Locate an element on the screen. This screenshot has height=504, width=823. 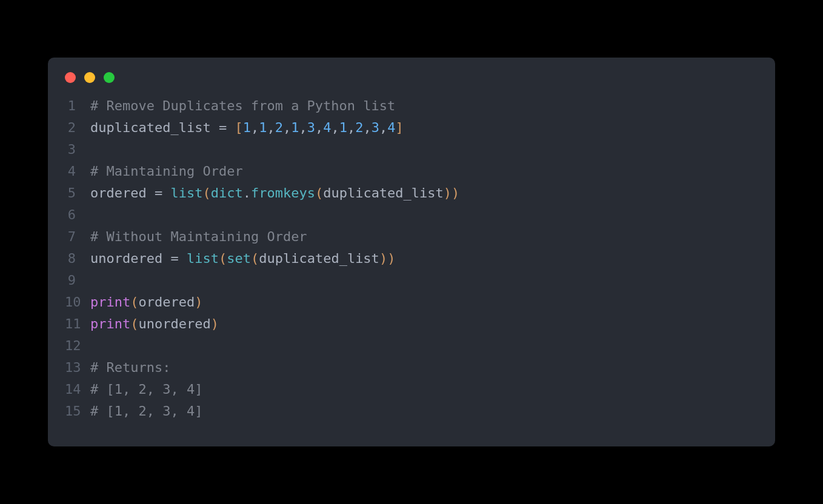
token-comment: # Returns: is located at coordinates (130, 367).